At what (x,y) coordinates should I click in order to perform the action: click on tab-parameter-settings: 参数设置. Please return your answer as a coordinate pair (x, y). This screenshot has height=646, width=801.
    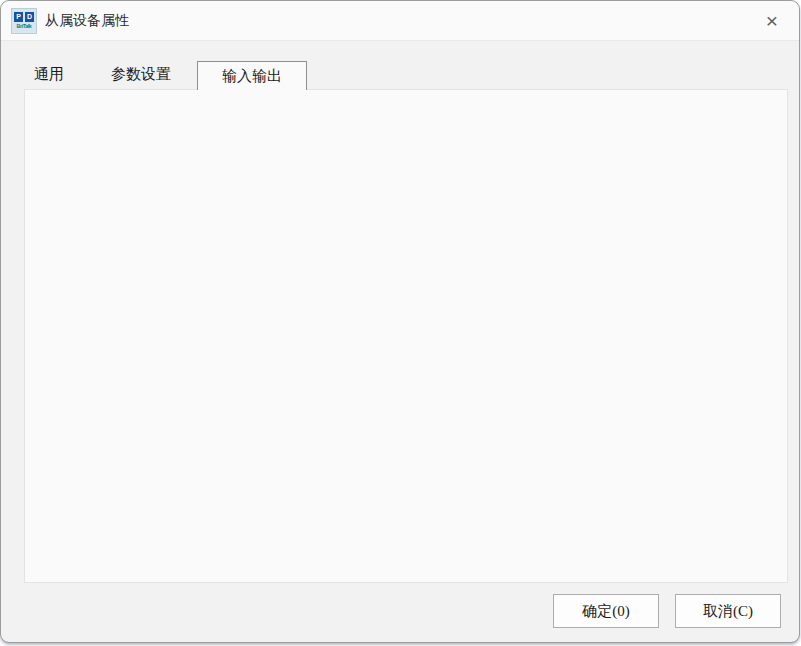
    Looking at the image, I should click on (141, 74).